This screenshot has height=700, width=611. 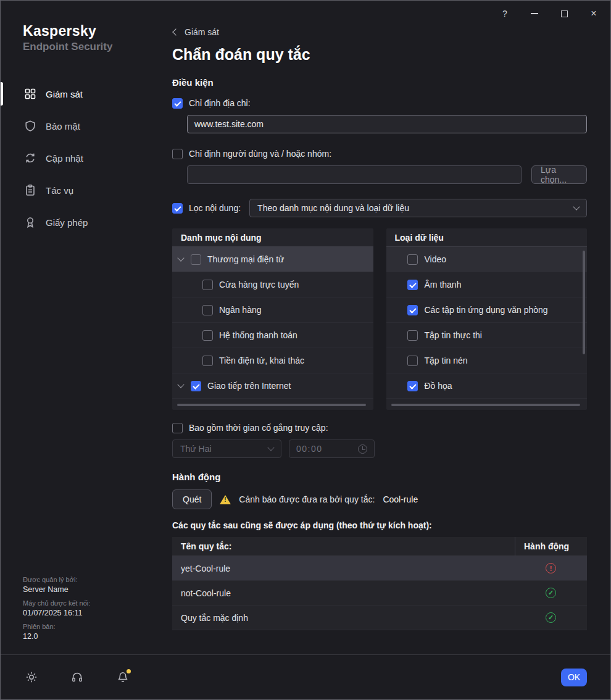 I want to click on notifications-button, so click(x=123, y=677).